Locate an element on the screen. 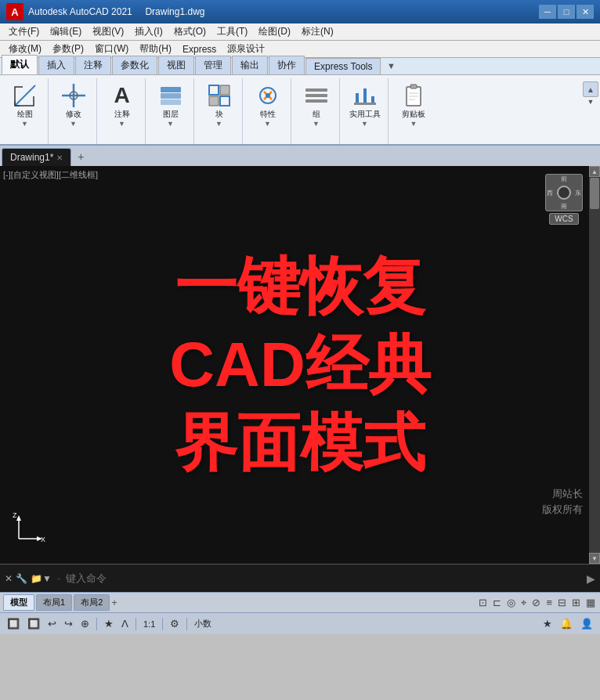  status-icon-dyn: ⊟ is located at coordinates (562, 603).